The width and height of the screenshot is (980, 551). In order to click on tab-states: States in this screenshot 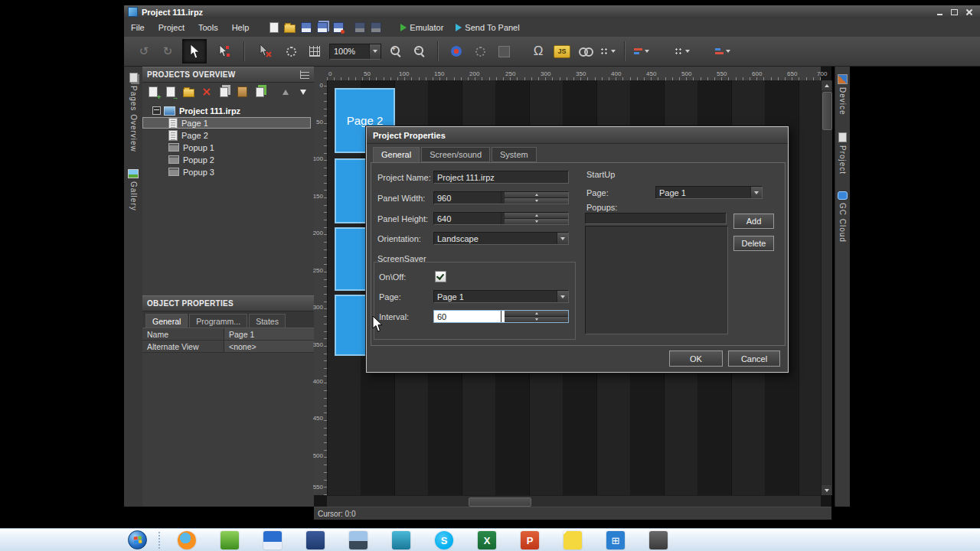, I will do `click(267, 321)`.